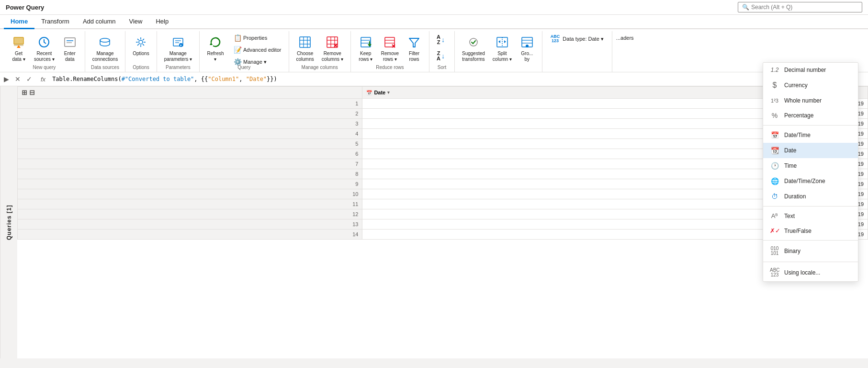 The height and width of the screenshot is (368, 868). I want to click on options-icon, so click(141, 42).